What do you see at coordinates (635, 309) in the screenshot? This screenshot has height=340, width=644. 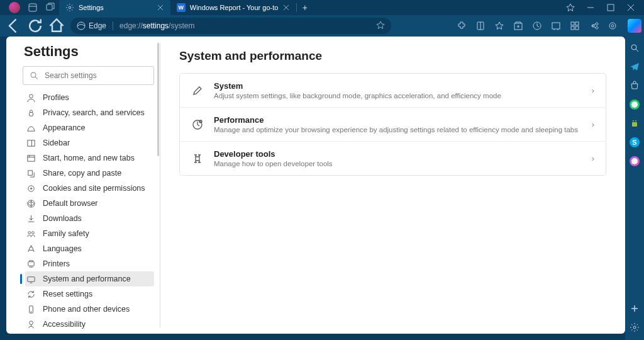 I see `add-rail-icon` at bounding box center [635, 309].